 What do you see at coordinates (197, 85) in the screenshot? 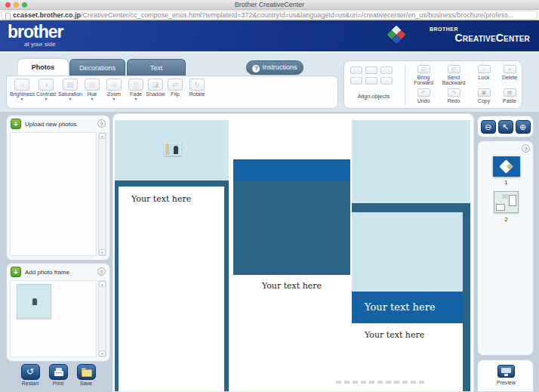
I see `rotate-icon: ↻` at bounding box center [197, 85].